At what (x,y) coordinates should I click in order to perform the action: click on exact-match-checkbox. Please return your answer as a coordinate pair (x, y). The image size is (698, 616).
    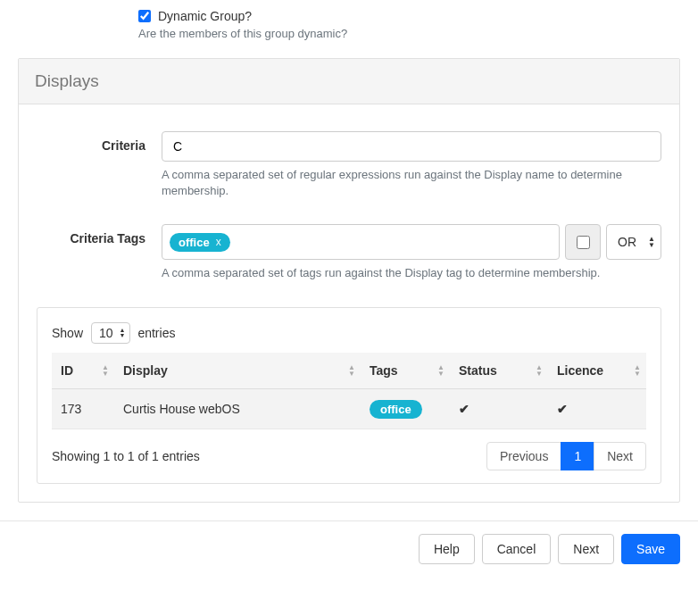
    Looking at the image, I should click on (584, 243).